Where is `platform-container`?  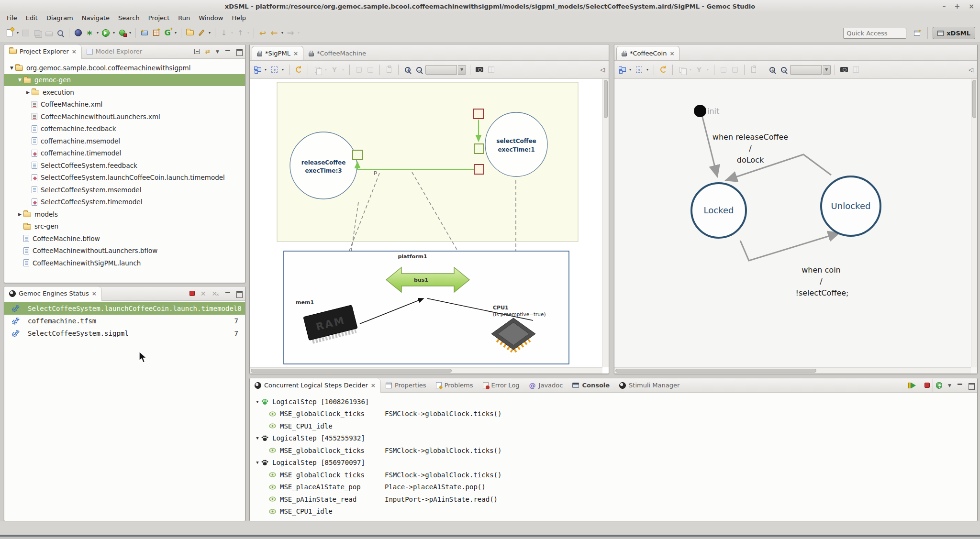 platform-container is located at coordinates (426, 308).